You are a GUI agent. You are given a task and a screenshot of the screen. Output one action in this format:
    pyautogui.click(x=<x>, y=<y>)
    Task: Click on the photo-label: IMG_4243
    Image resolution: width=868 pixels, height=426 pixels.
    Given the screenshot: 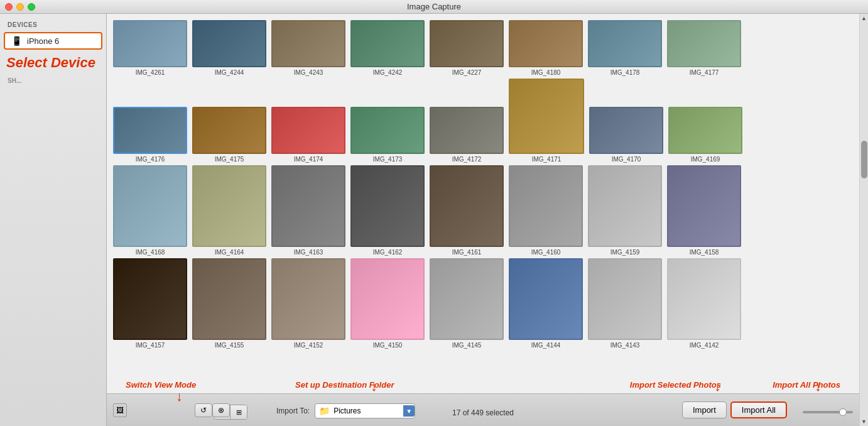 What is the action you would take?
    pyautogui.click(x=309, y=73)
    